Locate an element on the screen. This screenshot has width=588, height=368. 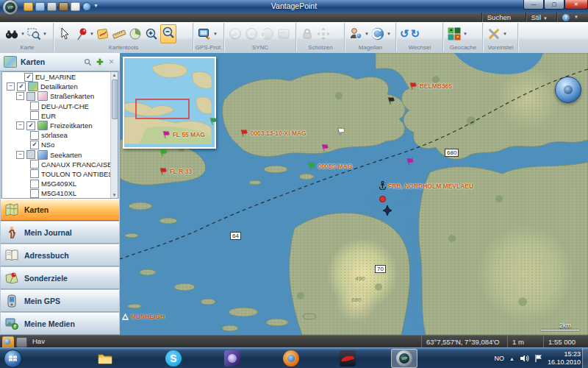
keyboard-language-indicator: NO is located at coordinates (500, 358).